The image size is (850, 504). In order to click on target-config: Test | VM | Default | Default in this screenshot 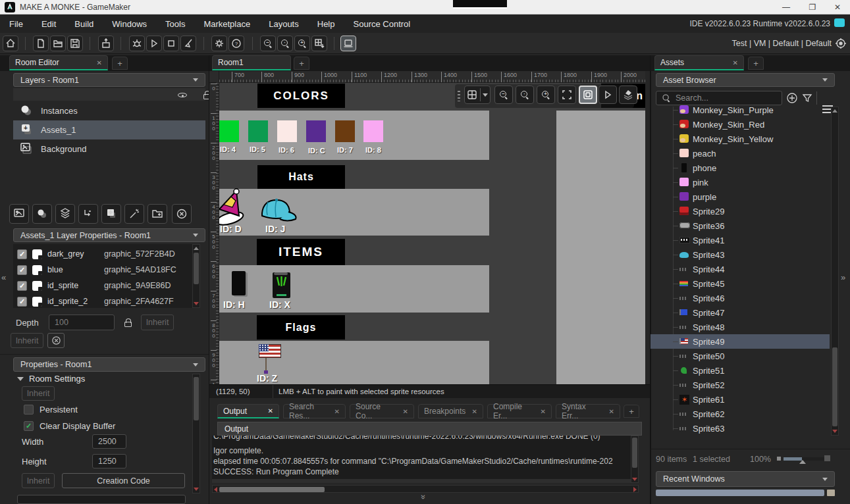, I will do `click(782, 43)`.